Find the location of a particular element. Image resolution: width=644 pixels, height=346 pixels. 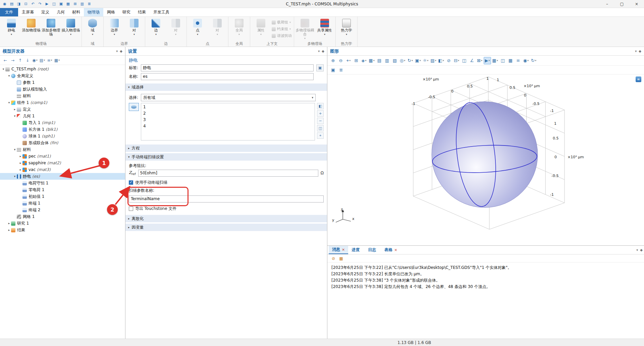

refresh-icon: ↻ is located at coordinates (534, 61).